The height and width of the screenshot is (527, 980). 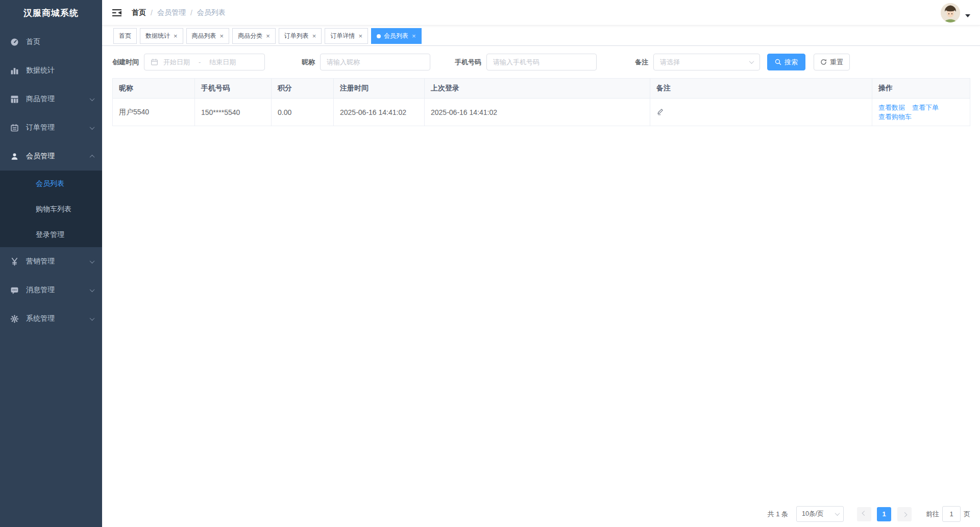 What do you see at coordinates (117, 13) in the screenshot?
I see `sidebar-toggle-button` at bounding box center [117, 13].